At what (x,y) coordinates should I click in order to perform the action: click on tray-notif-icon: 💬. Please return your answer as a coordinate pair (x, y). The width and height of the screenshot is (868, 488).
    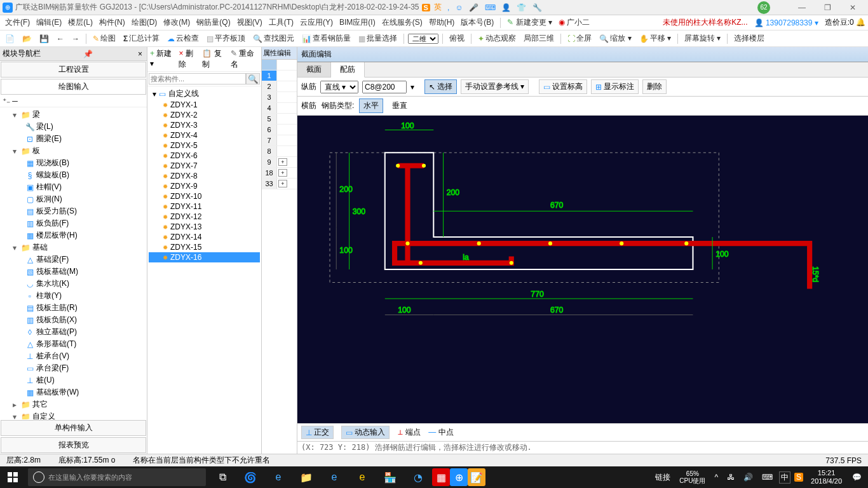
    Looking at the image, I should click on (857, 477).